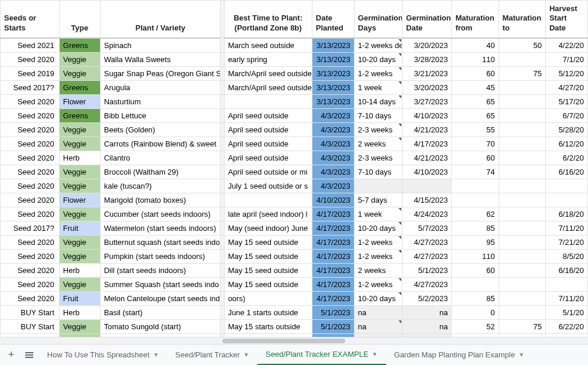  What do you see at coordinates (566, 200) in the screenshot?
I see `cell-harvest` at bounding box center [566, 200].